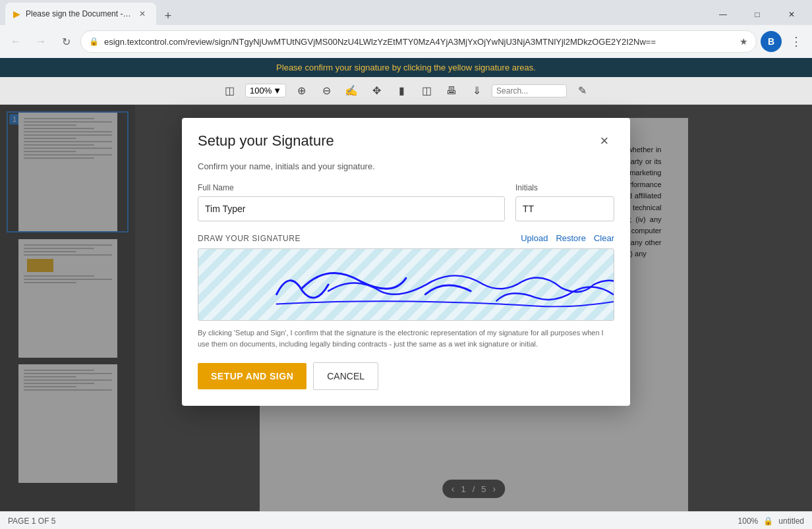  I want to click on zoom-out-button: ⊖, so click(326, 91).